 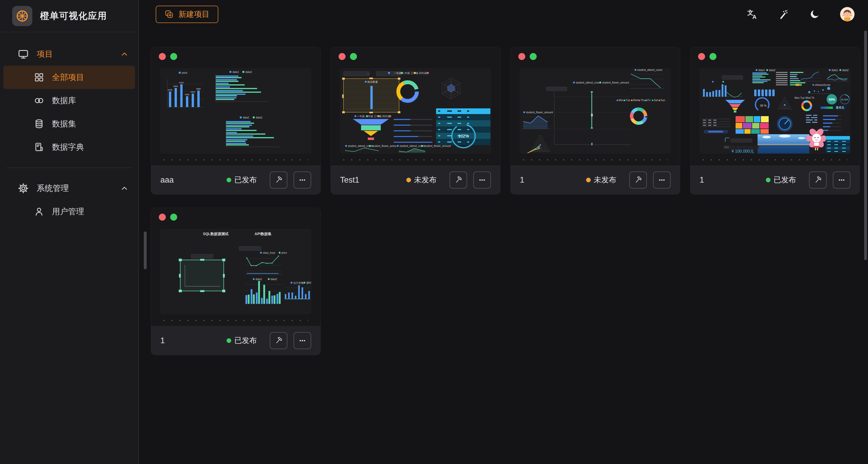 I want to click on moon-icon, so click(x=815, y=14).